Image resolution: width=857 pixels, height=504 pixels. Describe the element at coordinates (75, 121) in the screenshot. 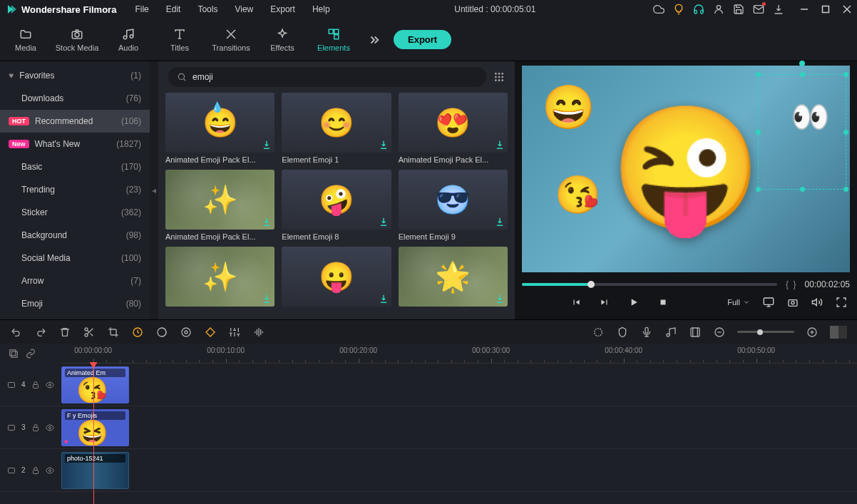

I see `sidebar-item-recommended: HOTRecommended(106)` at that location.